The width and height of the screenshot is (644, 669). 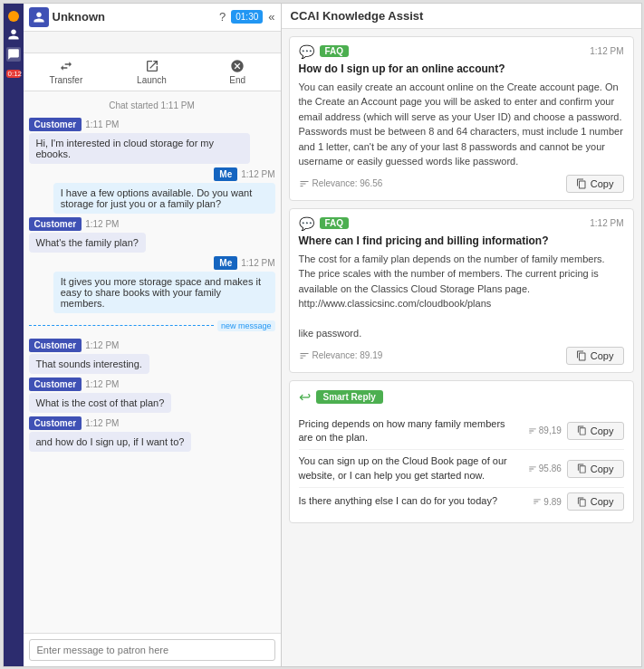 What do you see at coordinates (67, 17) in the screenshot?
I see `chat-header-left: Unknown` at bounding box center [67, 17].